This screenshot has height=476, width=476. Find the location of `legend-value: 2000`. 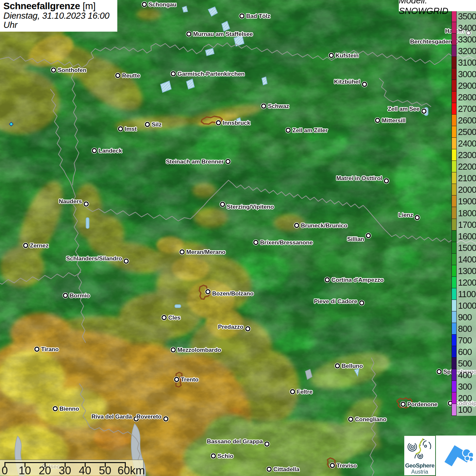

legend-value: 2000 is located at coordinates (467, 190).